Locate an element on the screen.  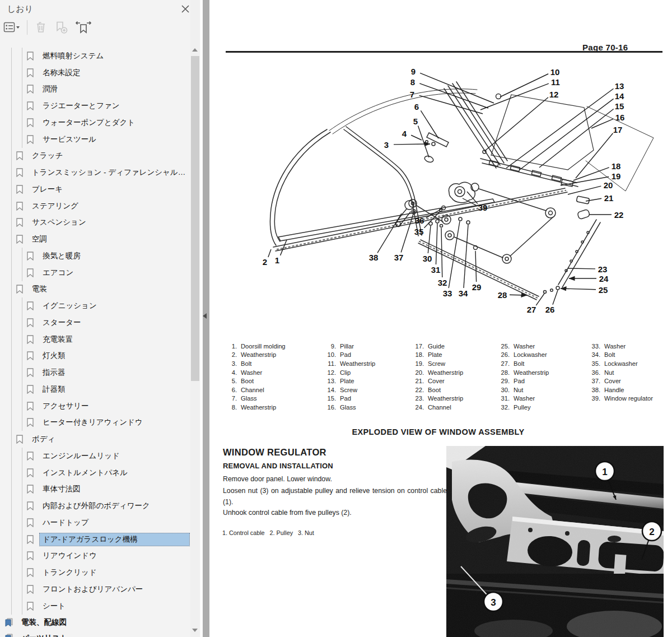
parts-entry: 19.Screw is located at coordinates (438, 364).